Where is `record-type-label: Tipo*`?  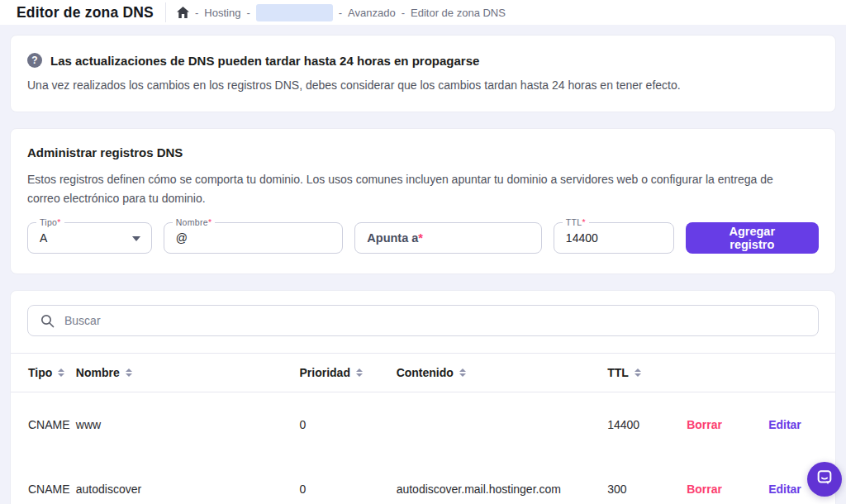 record-type-label: Tipo* is located at coordinates (50, 222).